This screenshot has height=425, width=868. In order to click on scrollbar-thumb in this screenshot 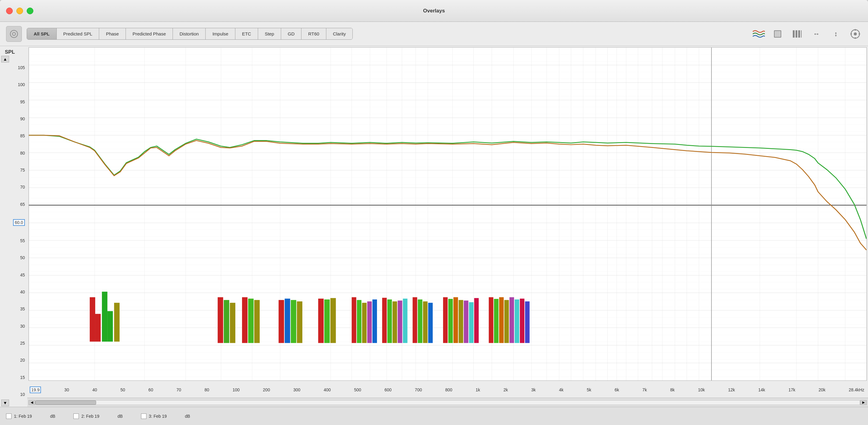, I will do `click(66, 403)`.